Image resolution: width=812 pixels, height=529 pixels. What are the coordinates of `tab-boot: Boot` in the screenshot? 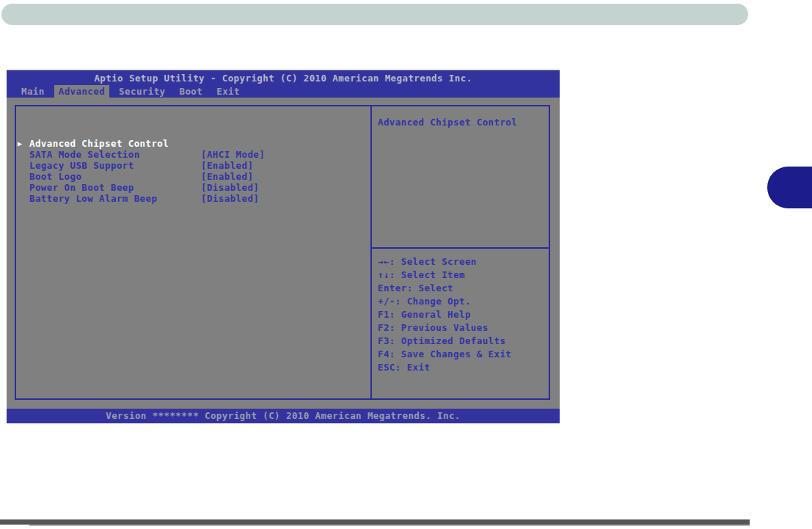 It's located at (191, 91).